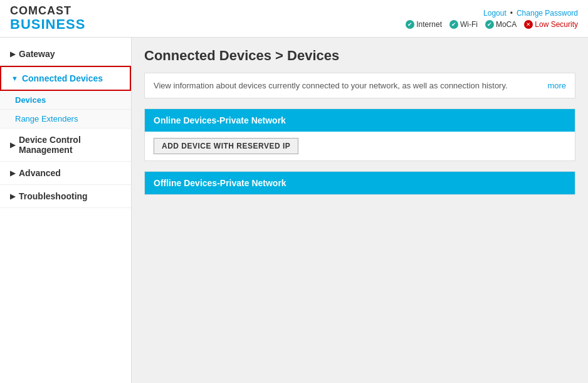 Image resolution: width=588 pixels, height=383 pixels. I want to click on online-section-header: Online Devices-Private Network, so click(360, 120).